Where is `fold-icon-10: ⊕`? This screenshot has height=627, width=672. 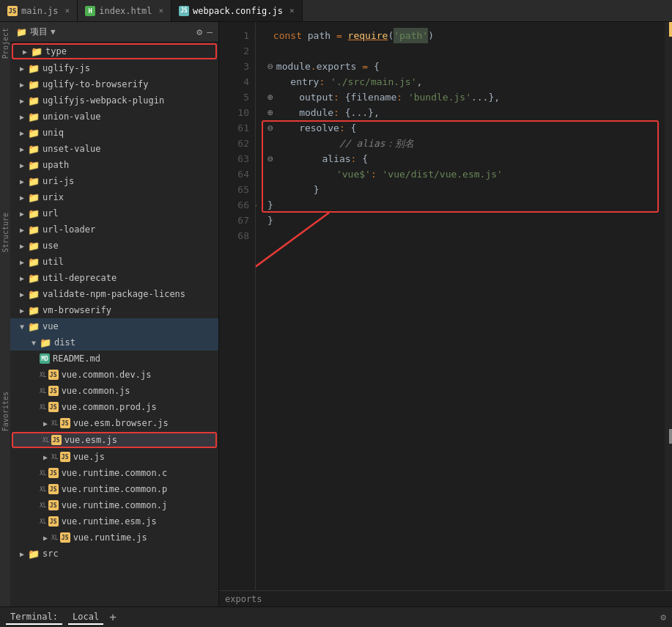
fold-icon-10: ⊕ is located at coordinates (270, 113).